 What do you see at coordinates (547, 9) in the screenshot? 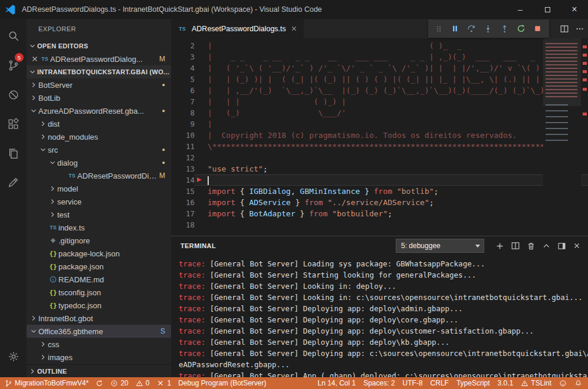
I see `maximize-button` at bounding box center [547, 9].